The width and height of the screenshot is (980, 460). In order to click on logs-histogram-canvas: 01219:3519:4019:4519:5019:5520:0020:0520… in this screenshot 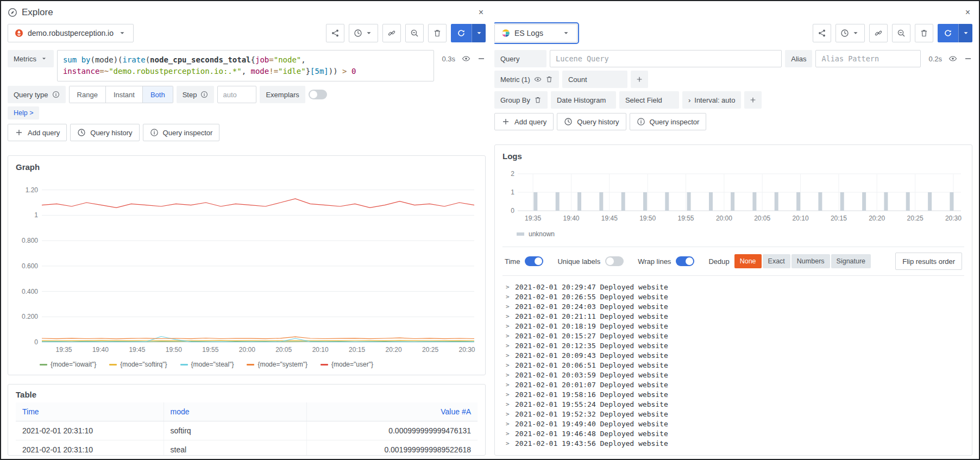, I will do `click(734, 197)`.